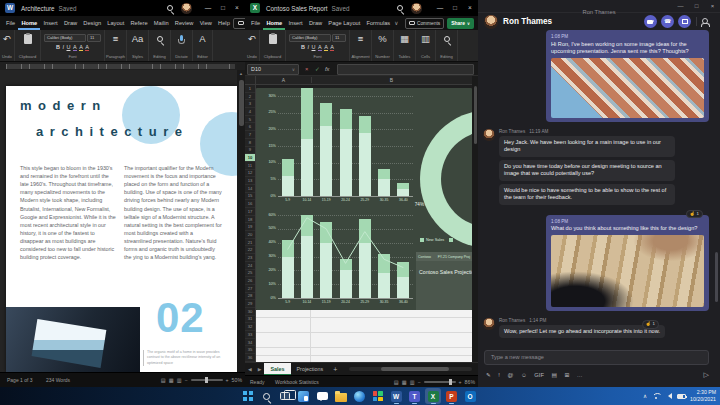  Describe the element at coordinates (250, 127) in the screenshot. I see `row-header-6: 6` at that location.